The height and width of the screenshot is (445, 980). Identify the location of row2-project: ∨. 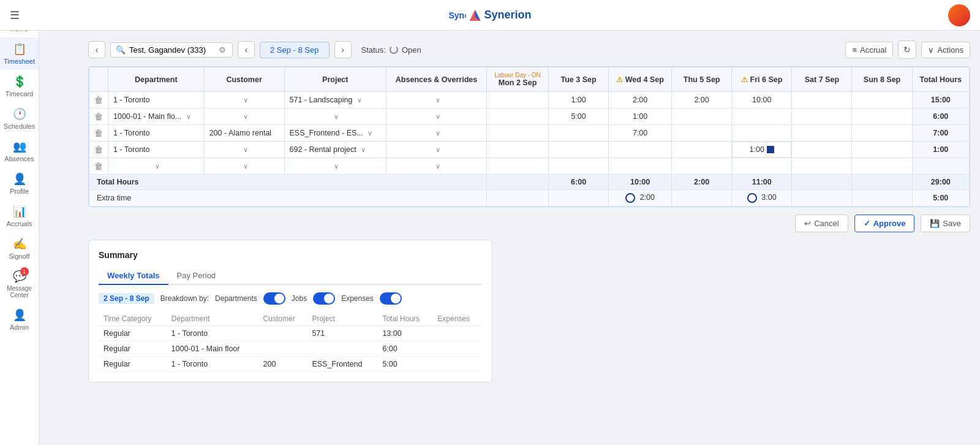
(336, 116).